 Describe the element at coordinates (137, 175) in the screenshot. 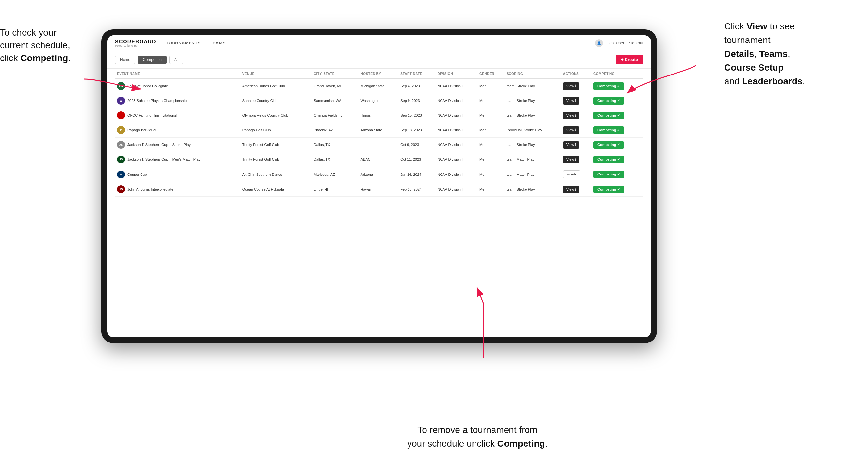

I see `event-name: Copper Cup` at that location.